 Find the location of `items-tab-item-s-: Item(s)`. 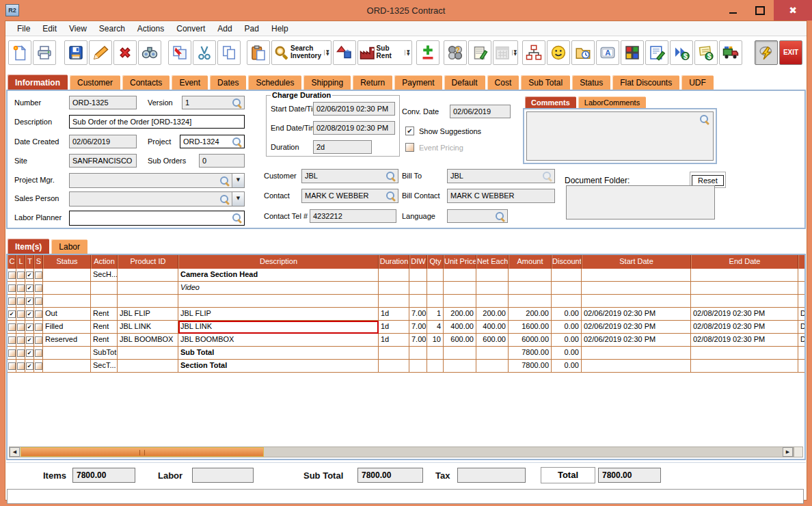

items-tab-item-s-: Item(s) is located at coordinates (29, 246).